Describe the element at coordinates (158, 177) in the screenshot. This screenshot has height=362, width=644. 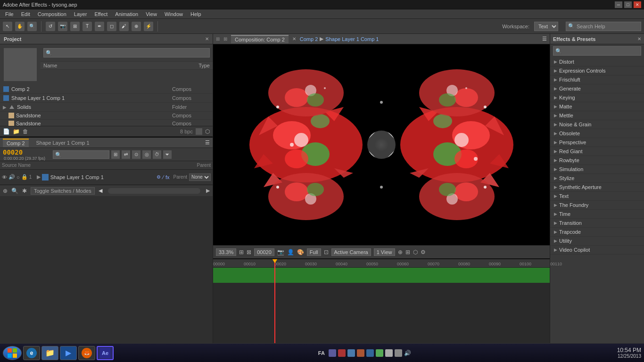
I see `layer-fx-indicator: ⚙` at that location.